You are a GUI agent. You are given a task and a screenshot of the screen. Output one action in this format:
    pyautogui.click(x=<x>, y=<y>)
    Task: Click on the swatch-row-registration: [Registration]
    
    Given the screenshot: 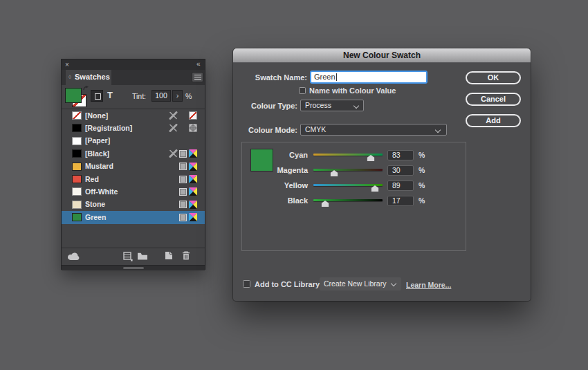 What is the action you would take?
    pyautogui.click(x=133, y=128)
    